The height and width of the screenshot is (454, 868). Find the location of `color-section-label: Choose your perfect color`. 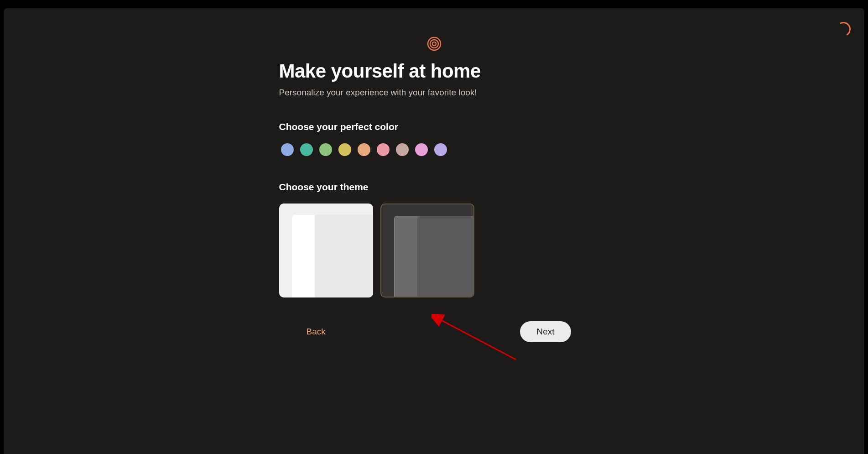

color-section-label: Choose your perfect color is located at coordinates (434, 127).